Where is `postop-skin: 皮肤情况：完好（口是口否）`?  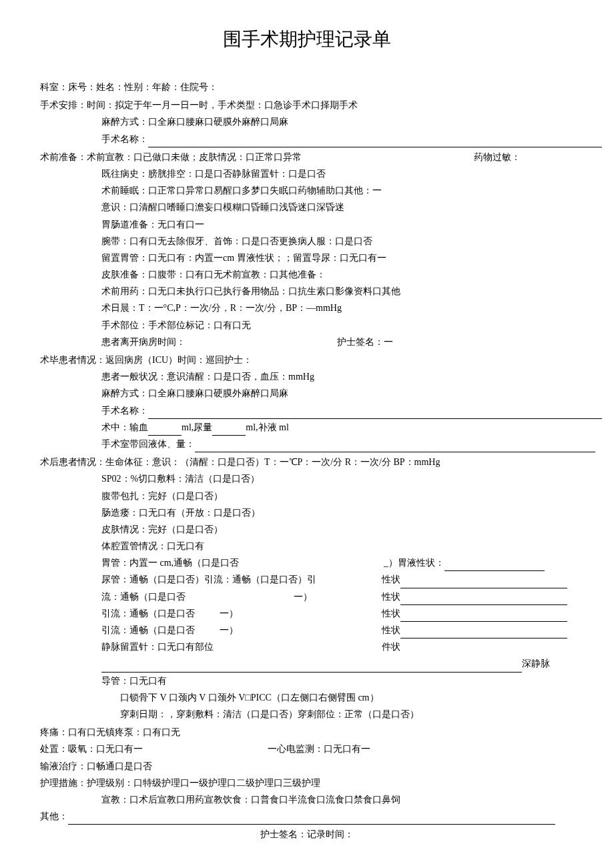
postop-skin: 皮肤情况：完好（口是口否） is located at coordinates (307, 530).